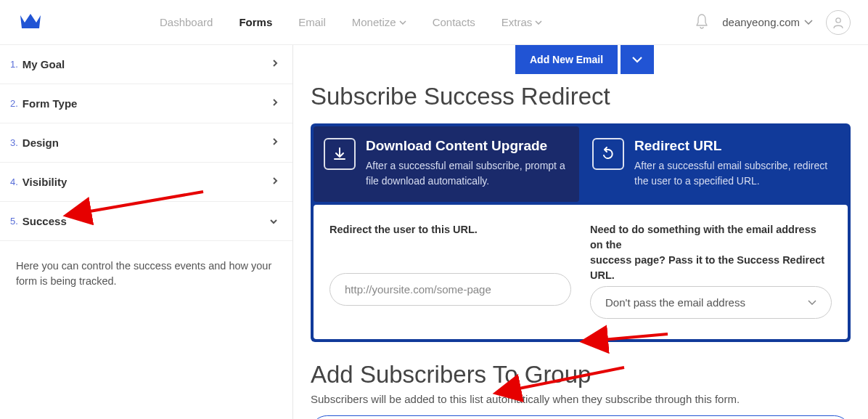  Describe the element at coordinates (147, 274) in the screenshot. I see `sidebar-description: Here you can control the success events …` at that location.